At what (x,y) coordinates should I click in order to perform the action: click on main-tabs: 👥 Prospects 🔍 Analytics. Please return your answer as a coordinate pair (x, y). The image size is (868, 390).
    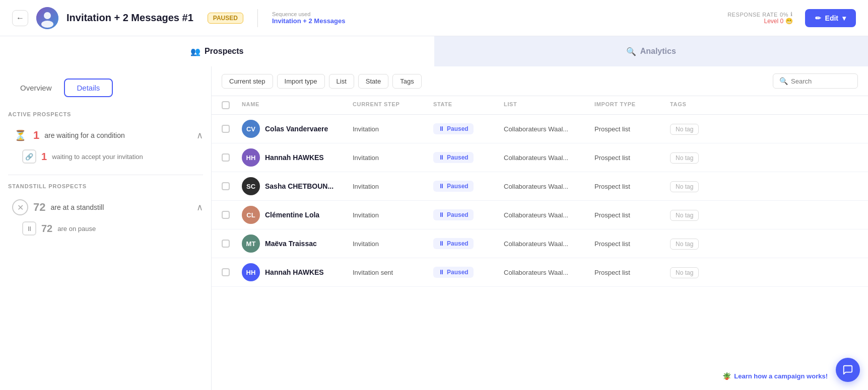
    Looking at the image, I should click on (434, 51).